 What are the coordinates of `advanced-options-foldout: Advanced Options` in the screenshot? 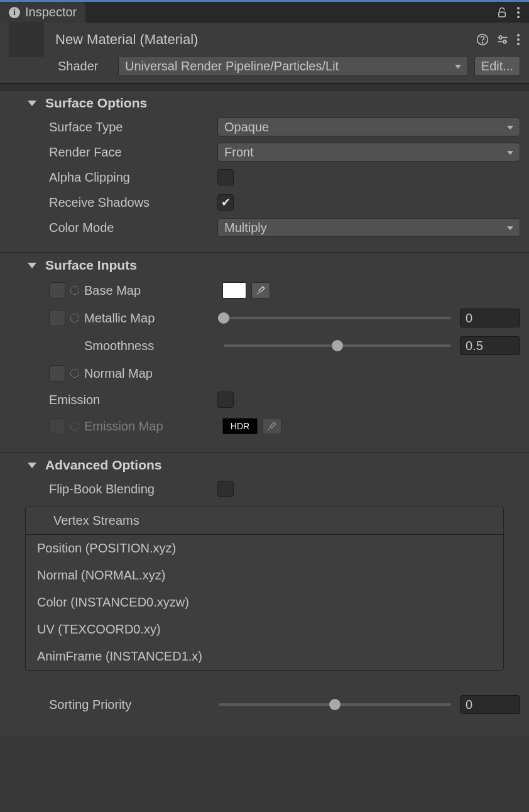 It's located at (264, 464).